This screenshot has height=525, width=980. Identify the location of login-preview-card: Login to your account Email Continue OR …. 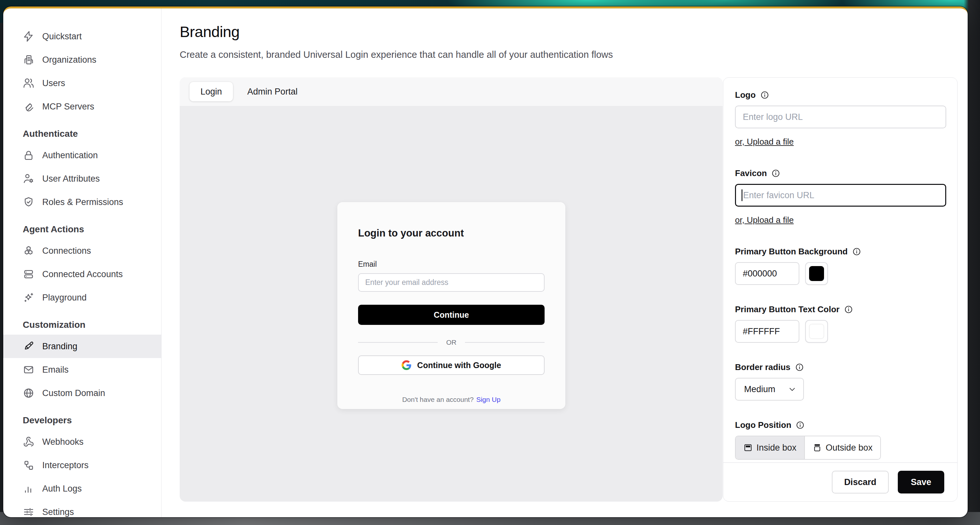
(451, 305).